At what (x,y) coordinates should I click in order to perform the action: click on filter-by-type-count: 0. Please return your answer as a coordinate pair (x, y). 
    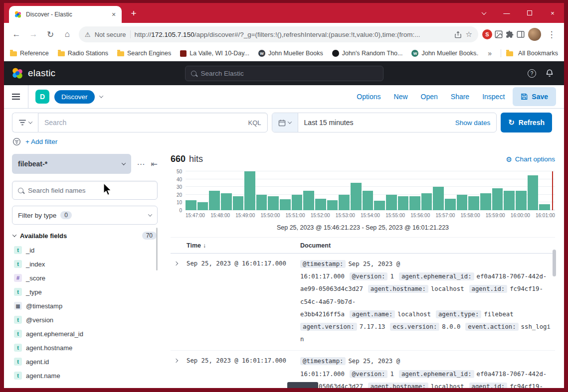
    Looking at the image, I should click on (66, 215).